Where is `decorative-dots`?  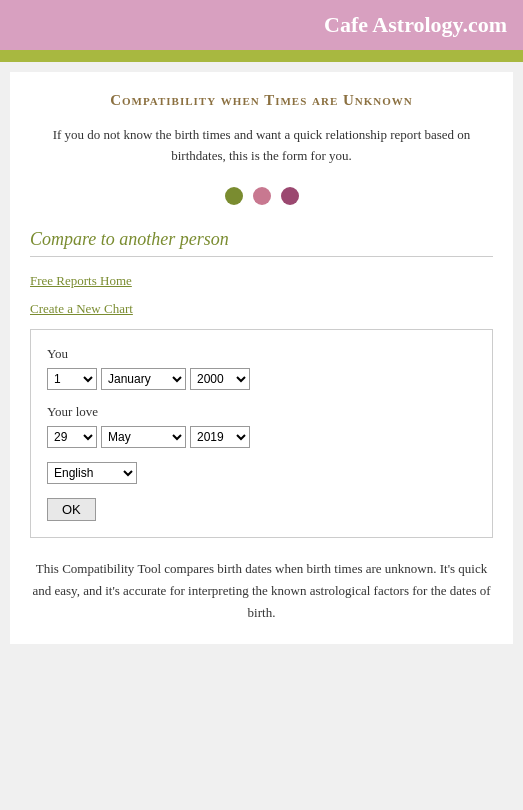 decorative-dots is located at coordinates (262, 196).